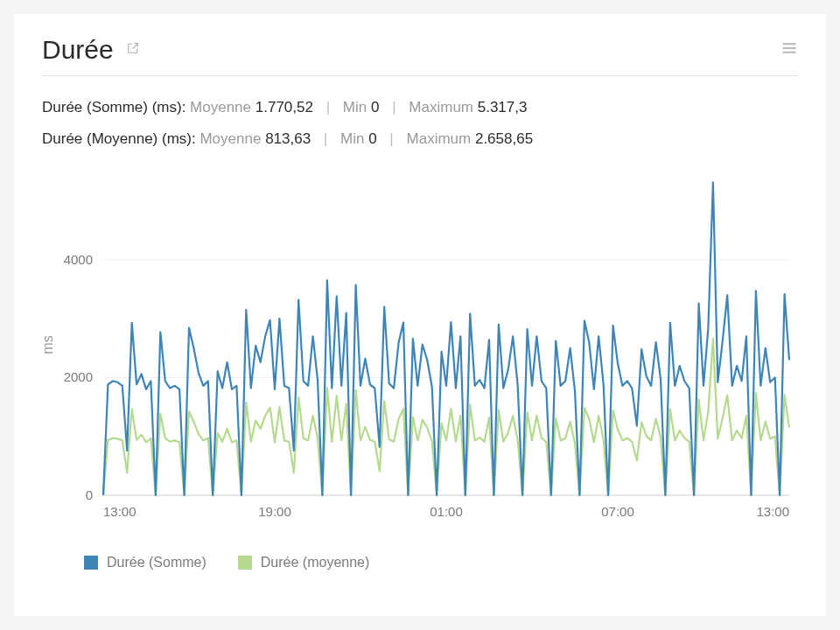 This screenshot has height=630, width=840. I want to click on card-title: Durée, so click(78, 50).